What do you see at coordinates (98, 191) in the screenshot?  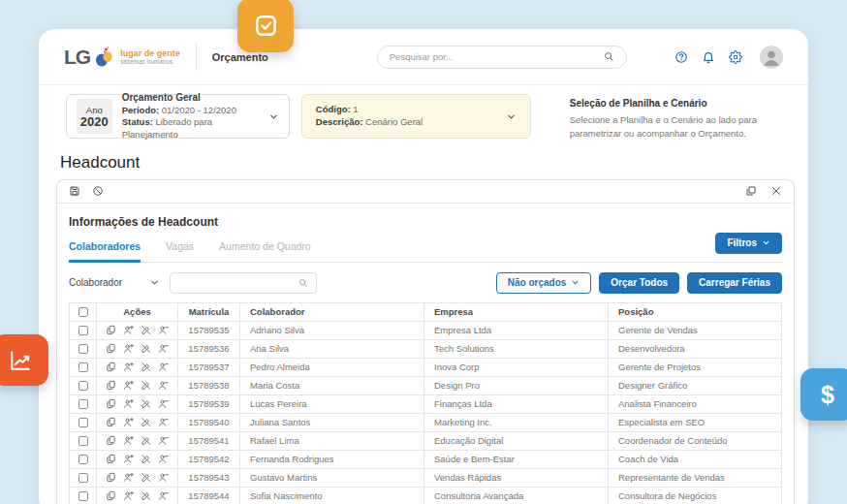 I see `block-icon` at bounding box center [98, 191].